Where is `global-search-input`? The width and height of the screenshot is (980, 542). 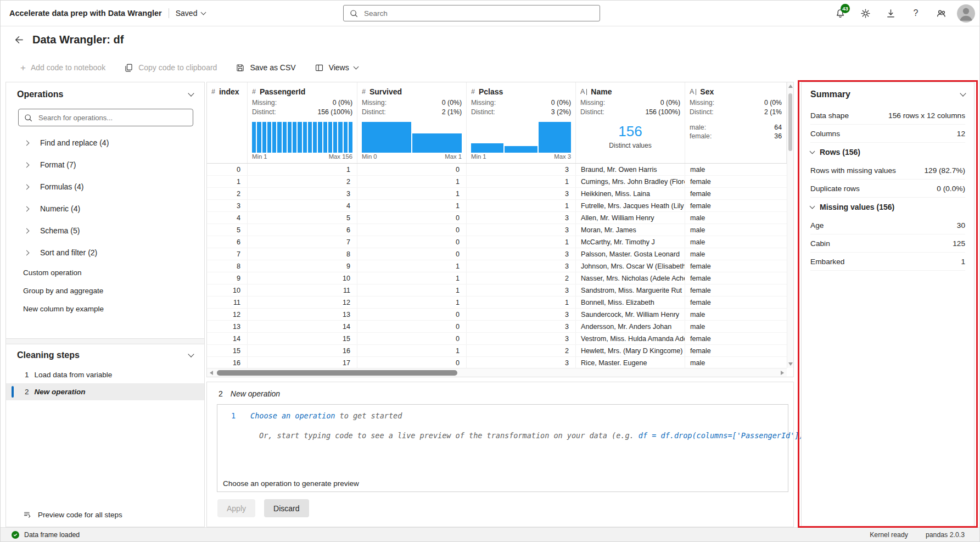 global-search-input is located at coordinates (479, 13).